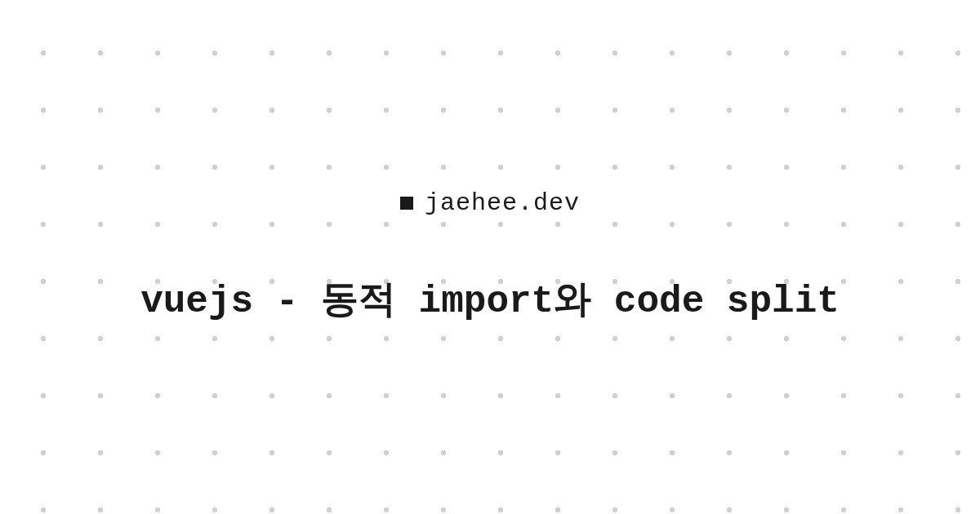 Image resolution: width=980 pixels, height=514 pixels. Describe the element at coordinates (407, 203) in the screenshot. I see `square-bullet-icon` at that location.